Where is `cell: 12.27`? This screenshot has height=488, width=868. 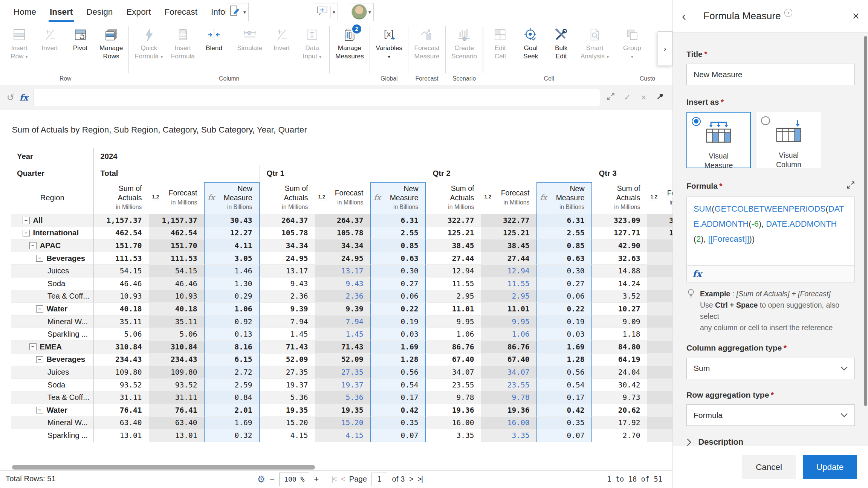
cell: 12.27 is located at coordinates (232, 233).